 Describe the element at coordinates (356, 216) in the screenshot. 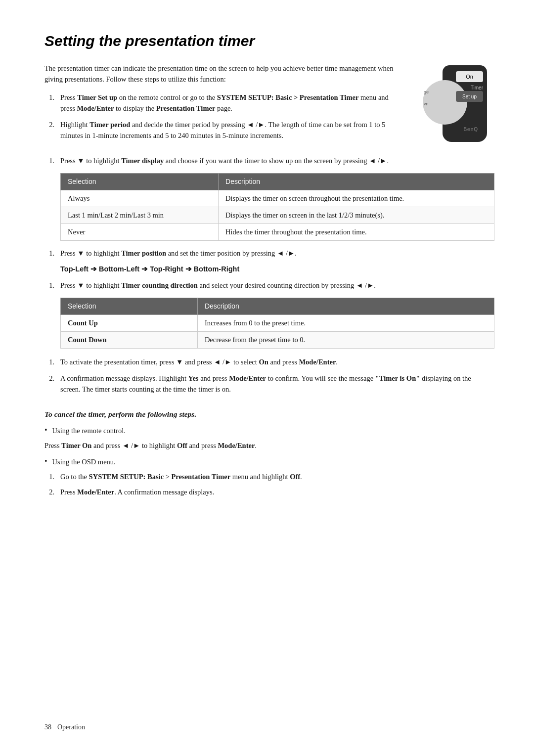

I see `table-1-row2-description: Displays the timer on screen in the last…` at that location.